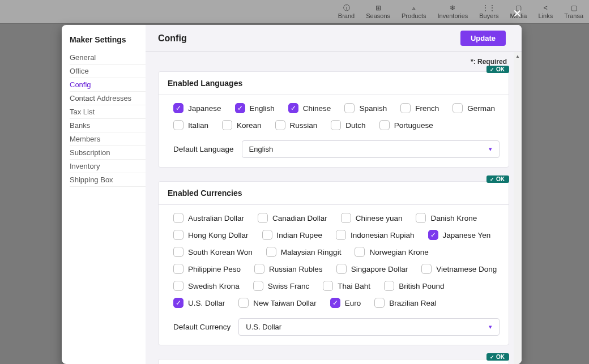 This screenshot has width=589, height=364. Describe the element at coordinates (108, 166) in the screenshot. I see `sidebar-item: Inventory` at that location.